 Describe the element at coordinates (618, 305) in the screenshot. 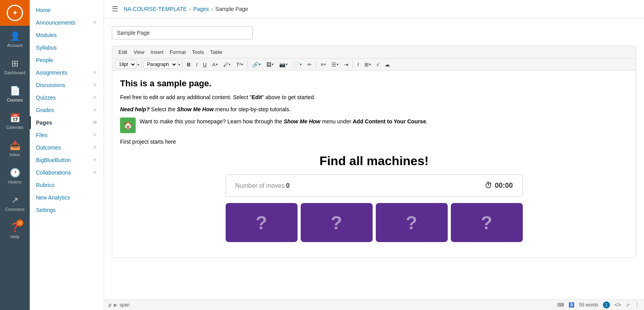

I see `code-view-icon: </>` at that location.